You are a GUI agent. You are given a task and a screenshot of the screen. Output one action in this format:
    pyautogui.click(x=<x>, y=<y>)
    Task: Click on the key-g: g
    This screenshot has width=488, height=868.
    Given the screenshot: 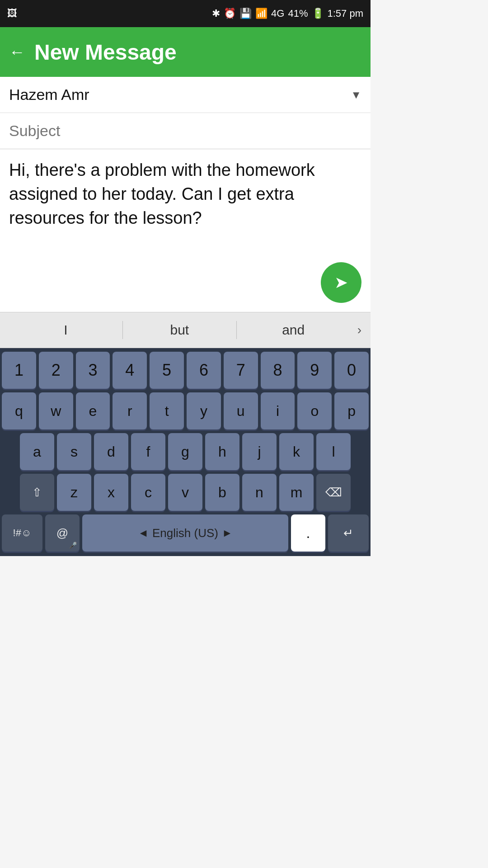 What is the action you would take?
    pyautogui.click(x=185, y=452)
    